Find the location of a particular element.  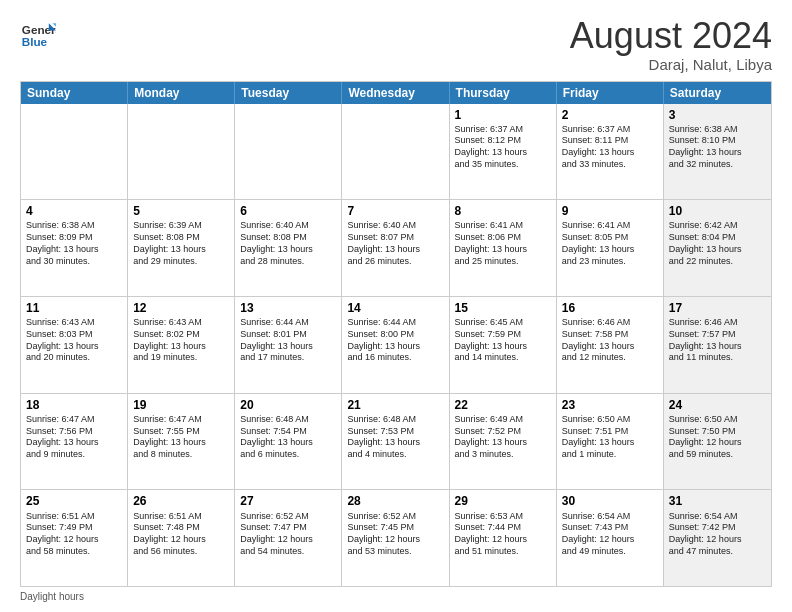

day-cell-31: 31Sunrise: 6:54 AM Sunset: 7:42 PM Dayli… is located at coordinates (718, 538).